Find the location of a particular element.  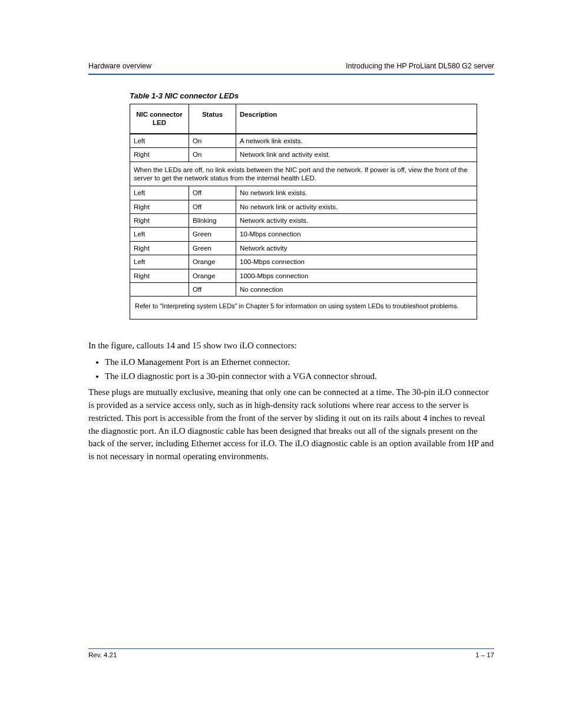

cell-led is located at coordinates (160, 289).